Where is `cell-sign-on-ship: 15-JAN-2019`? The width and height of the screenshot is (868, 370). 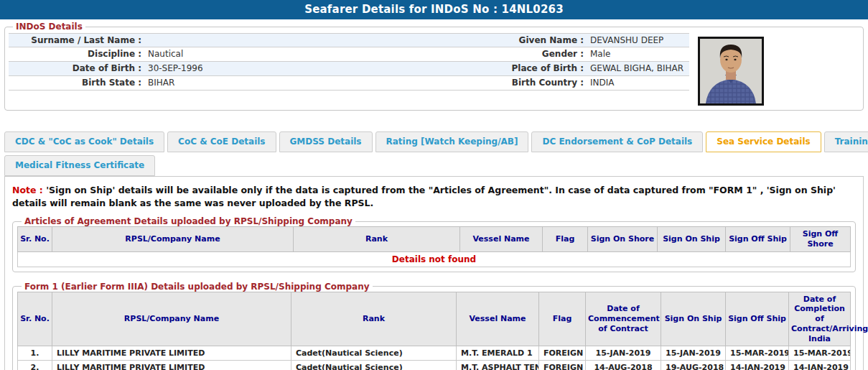 cell-sign-on-ship: 15-JAN-2019 is located at coordinates (694, 353).